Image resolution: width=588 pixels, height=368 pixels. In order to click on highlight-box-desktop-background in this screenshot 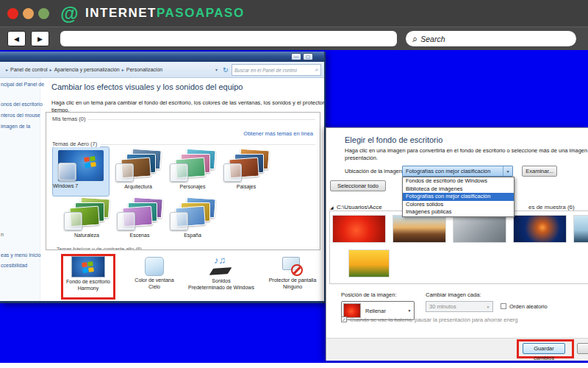, I will do `click(88, 277)`.